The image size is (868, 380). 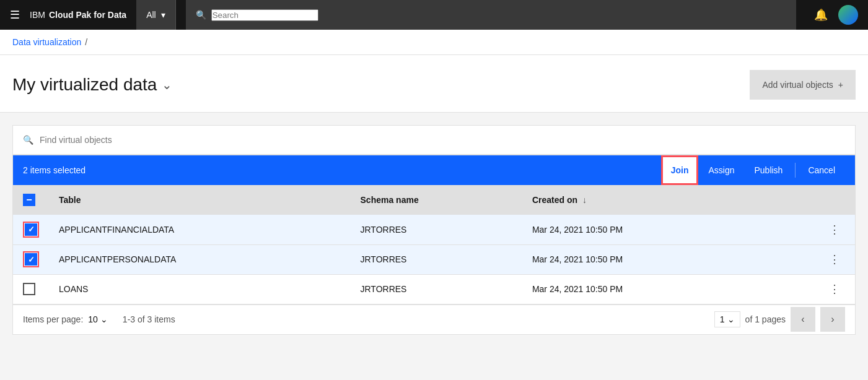 What do you see at coordinates (84, 85) in the screenshot?
I see `page-title-text: My virtualized data` at bounding box center [84, 85].